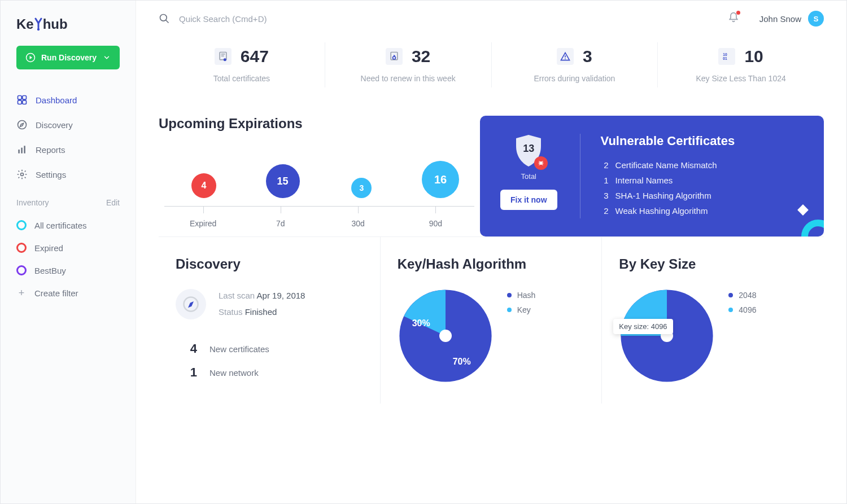 This screenshot has width=847, height=504. What do you see at coordinates (68, 100) in the screenshot?
I see `nav-item-dashboard: Dashboard` at bounding box center [68, 100].